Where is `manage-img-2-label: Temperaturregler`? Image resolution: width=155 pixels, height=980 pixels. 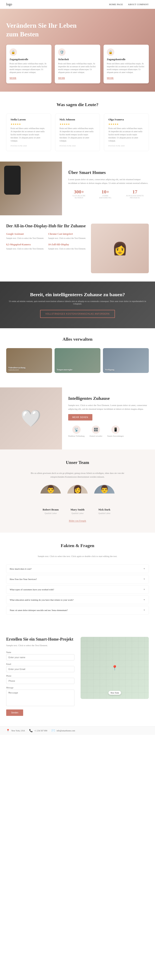 manage-img-2-label: Temperaturregler is located at coordinates (65, 370).